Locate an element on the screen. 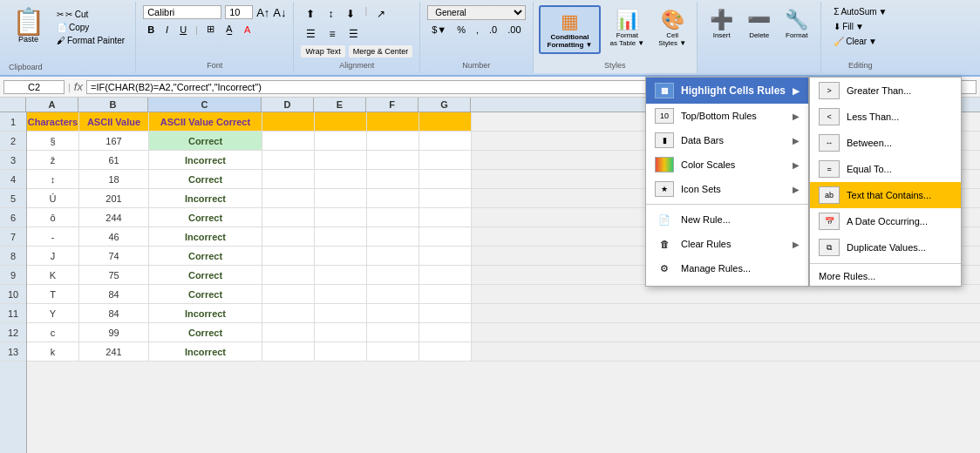 The image size is (980, 453). merge-center-button: Merge & Center is located at coordinates (381, 51).